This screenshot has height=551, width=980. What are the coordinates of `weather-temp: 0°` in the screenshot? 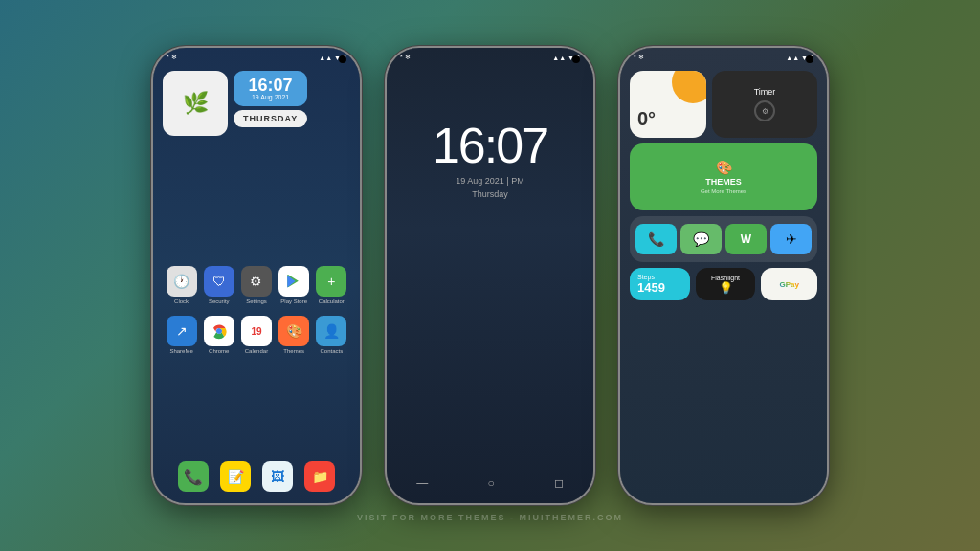 It's located at (647, 119).